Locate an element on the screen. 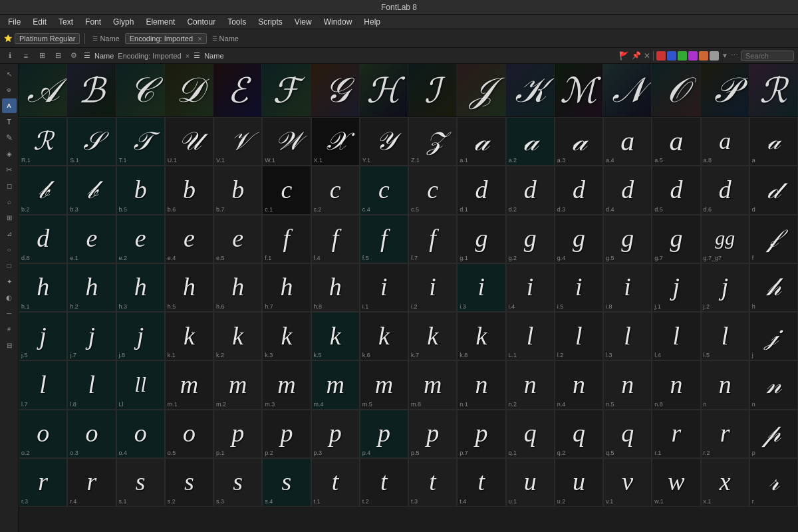  menu-contour: Contour is located at coordinates (201, 22).